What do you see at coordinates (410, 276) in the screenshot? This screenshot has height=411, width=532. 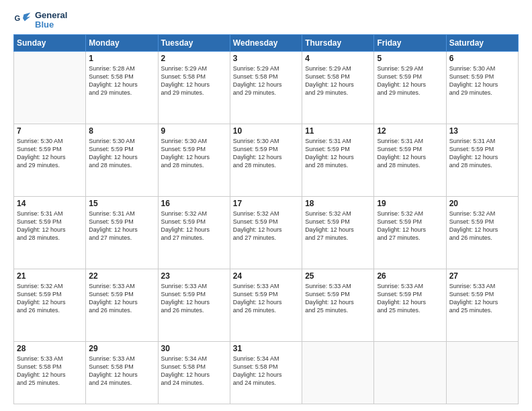 I see `day-number: 26` at bounding box center [410, 276].